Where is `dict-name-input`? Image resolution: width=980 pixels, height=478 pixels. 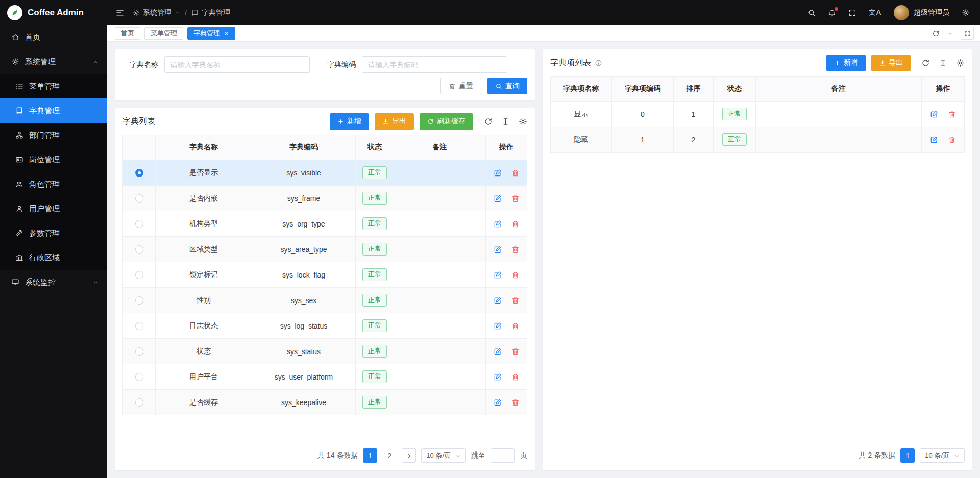 dict-name-input is located at coordinates (237, 64).